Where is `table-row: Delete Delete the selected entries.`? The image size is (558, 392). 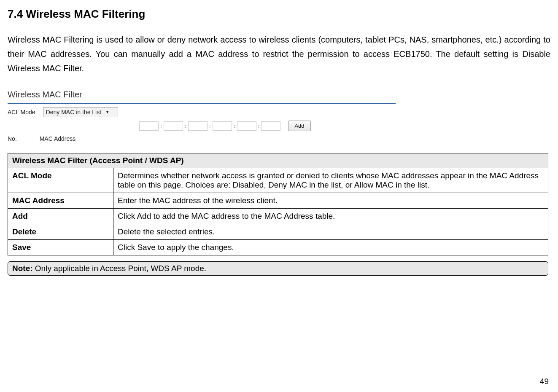 table-row: Delete Delete the selected entries. is located at coordinates (278, 232).